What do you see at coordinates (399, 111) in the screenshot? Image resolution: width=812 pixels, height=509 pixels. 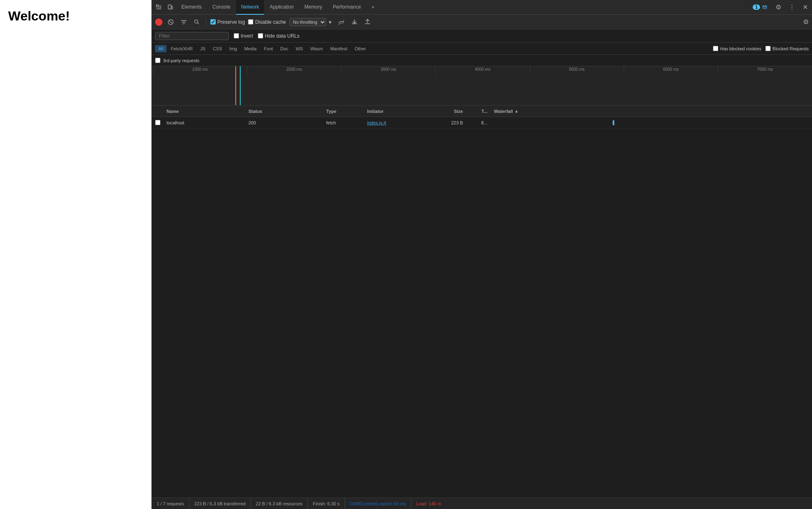 I see `col-header-initiator: Initiator` at bounding box center [399, 111].